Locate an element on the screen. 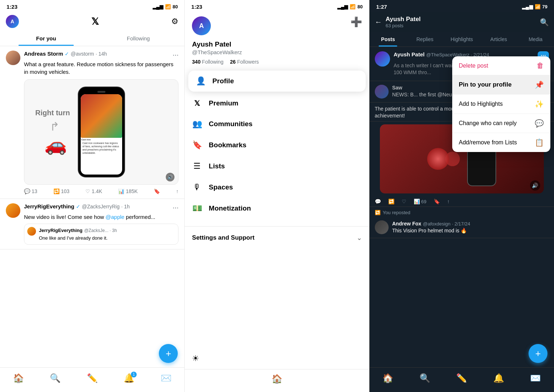  settings-icon: ⚙ is located at coordinates (175, 21).